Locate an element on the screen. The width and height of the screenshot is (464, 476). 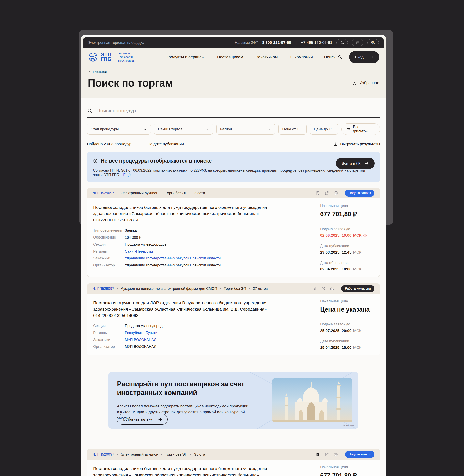
field-row: РегионыСанкт-Петербург is located at coordinates (200, 251).